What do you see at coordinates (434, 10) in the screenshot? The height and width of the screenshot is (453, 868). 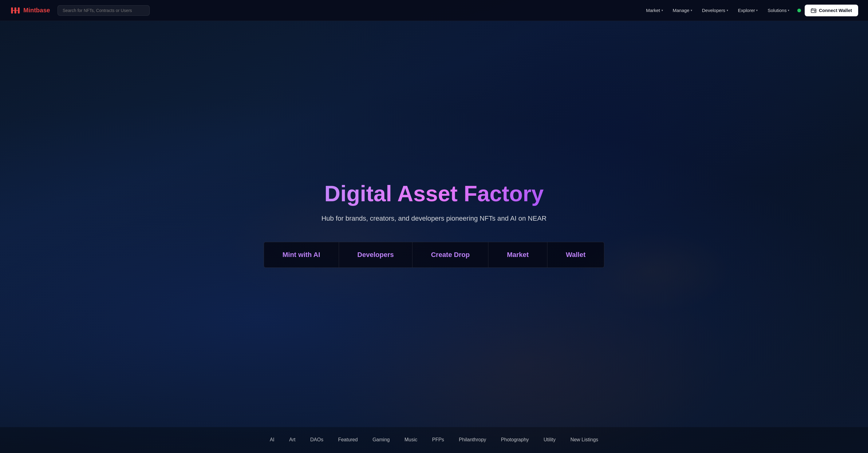 I see `navbar: Mintbase Market ▾ Manage ▾ Developers ▾ …` at bounding box center [434, 10].